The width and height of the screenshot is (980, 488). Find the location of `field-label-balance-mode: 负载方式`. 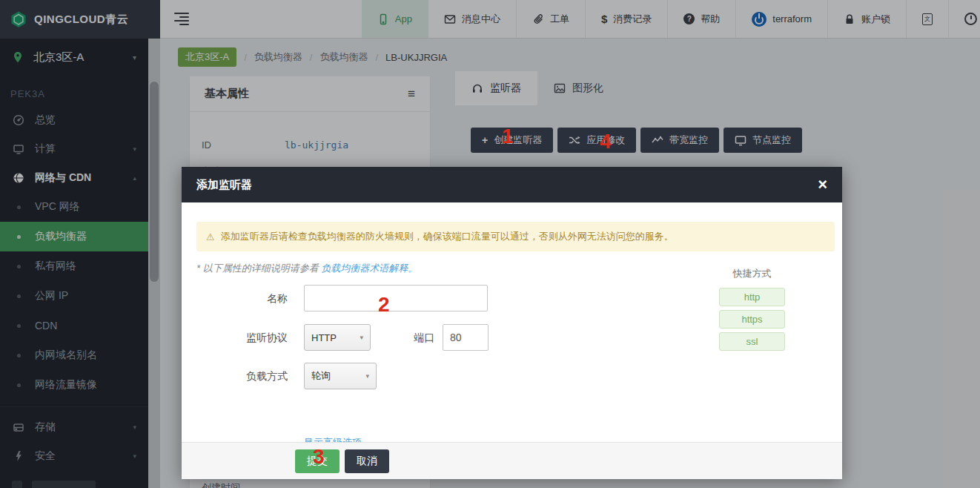

field-label-balance-mode: 负载方式 is located at coordinates (242, 376).